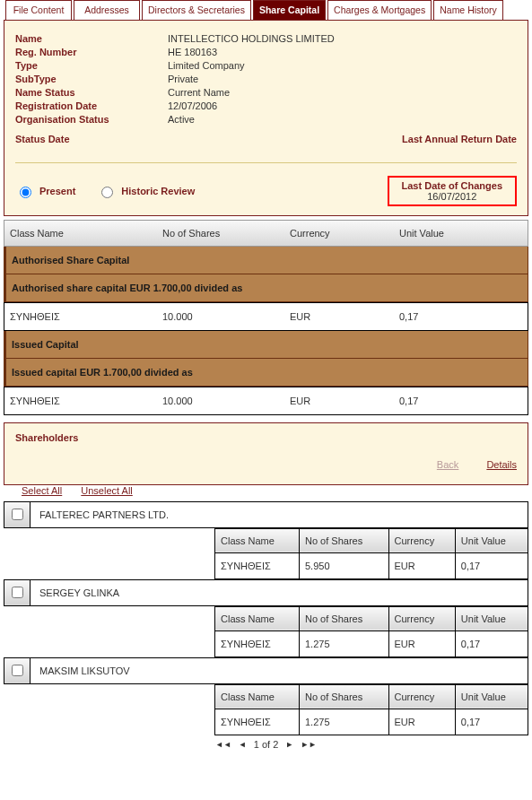 The height and width of the screenshot is (800, 532). I want to click on label-regdate: Registration Date, so click(92, 106).